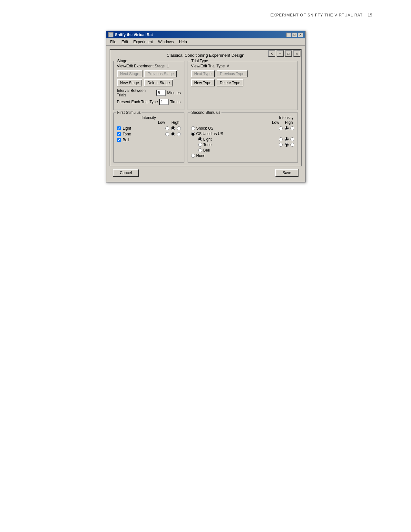  Describe the element at coordinates (206, 172) in the screenshot. I see `bottom-buttons: Cancel Save` at that location.